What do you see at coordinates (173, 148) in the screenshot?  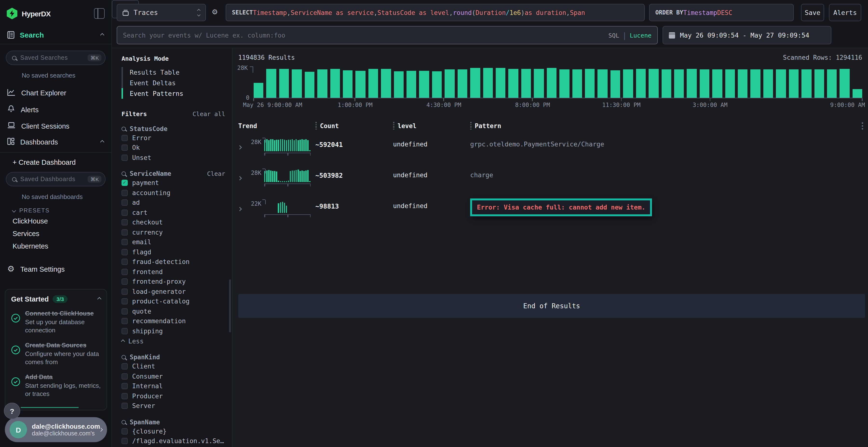 I see `filter-option-ok: Ok` at bounding box center [173, 148].